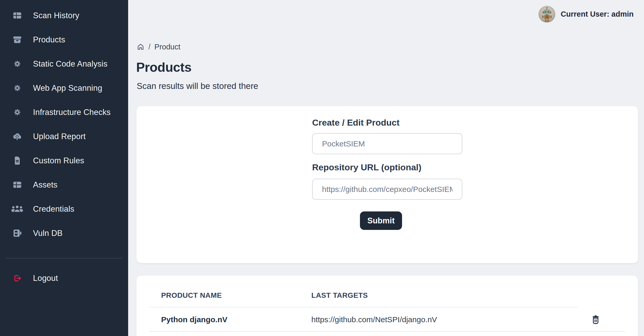  What do you see at coordinates (367, 167) in the screenshot?
I see `repo-url-label: Repository URL (optional)` at bounding box center [367, 167].